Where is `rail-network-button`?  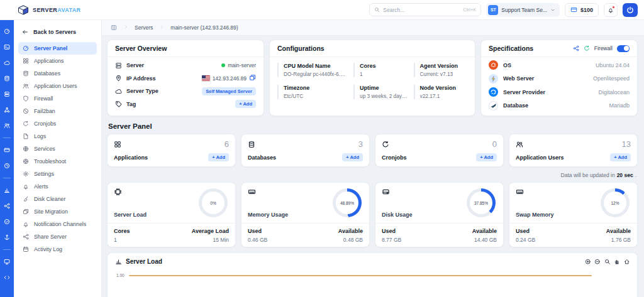
rail-network-button is located at coordinates (7, 110).